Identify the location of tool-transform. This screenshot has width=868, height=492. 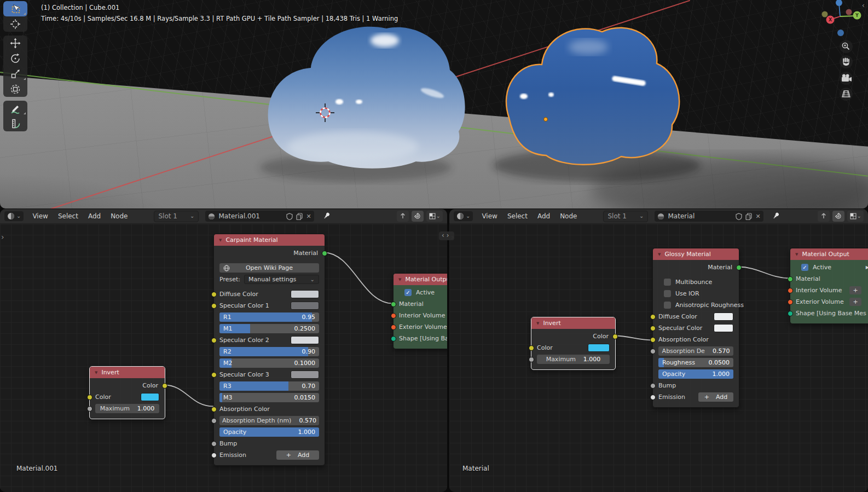
(15, 89).